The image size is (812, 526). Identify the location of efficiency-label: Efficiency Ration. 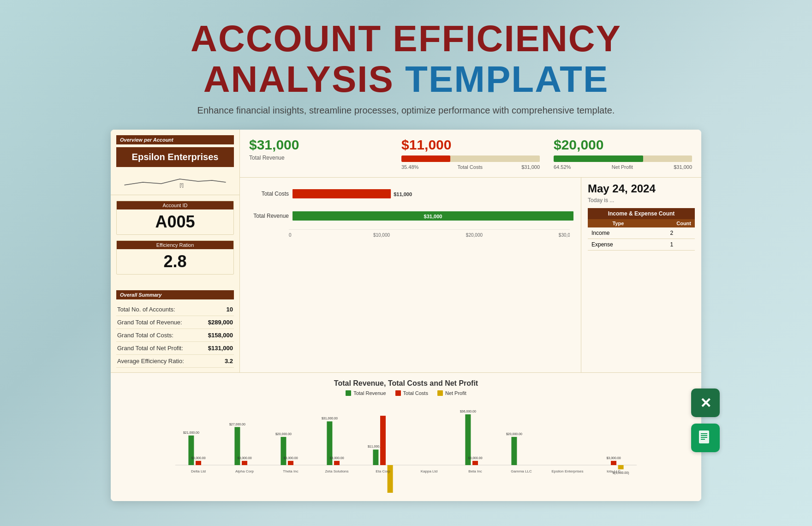
(175, 245).